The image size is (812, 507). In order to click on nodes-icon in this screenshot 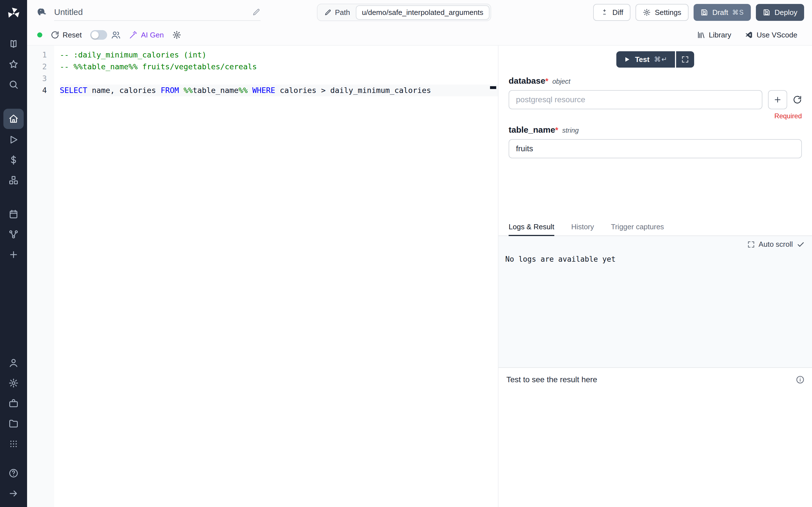, I will do `click(13, 234)`.